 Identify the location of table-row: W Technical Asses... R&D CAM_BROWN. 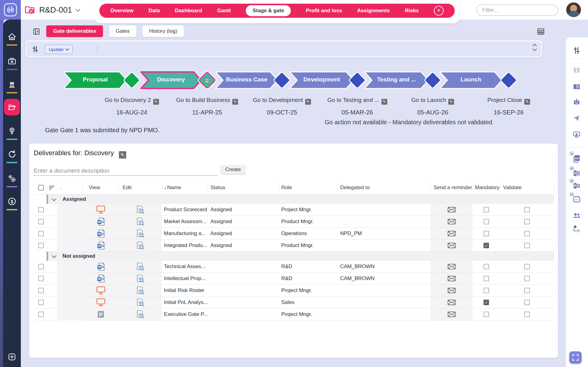
(295, 267).